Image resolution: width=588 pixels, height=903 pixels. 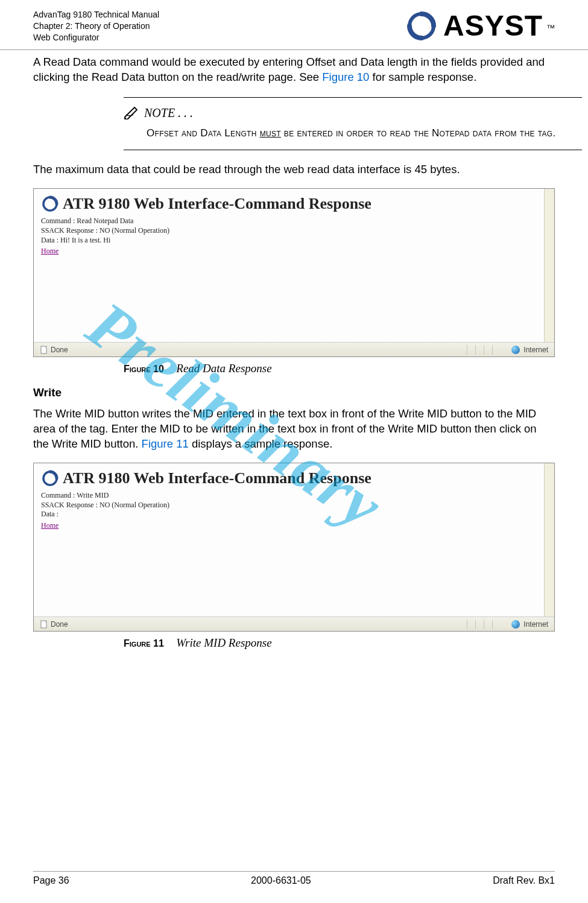 What do you see at coordinates (96, 27) in the screenshot?
I see `header-left-block: AdvanTag 9180 Technical Manual Chapter 2…` at bounding box center [96, 27].